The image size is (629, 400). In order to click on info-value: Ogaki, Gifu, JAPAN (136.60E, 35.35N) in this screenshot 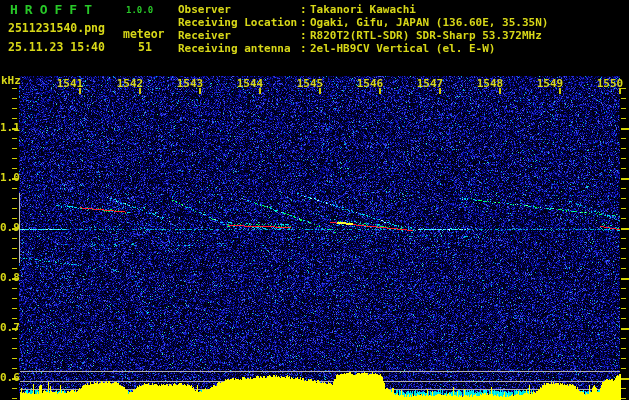, I will do `click(429, 22)`.